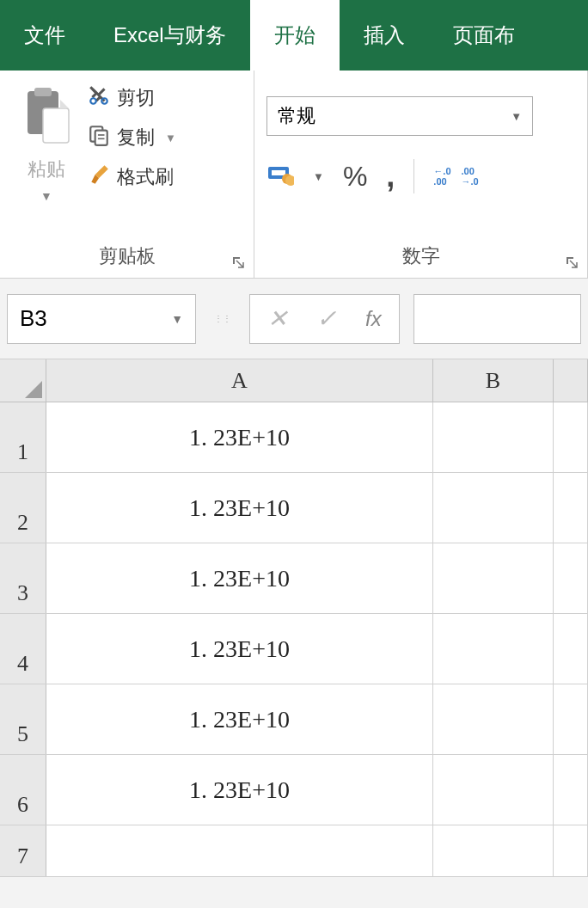  Describe the element at coordinates (99, 98) in the screenshot. I see `scissors-icon` at that location.